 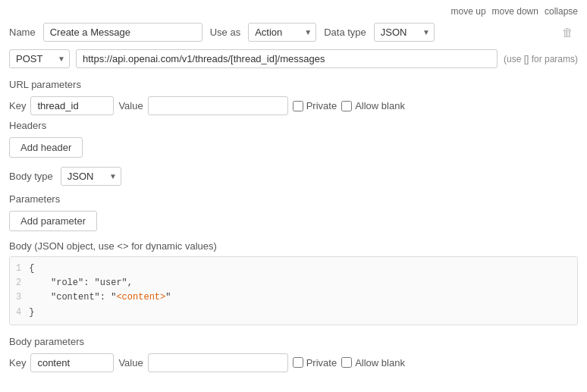 I want to click on code-line-4: }, so click(x=100, y=312).